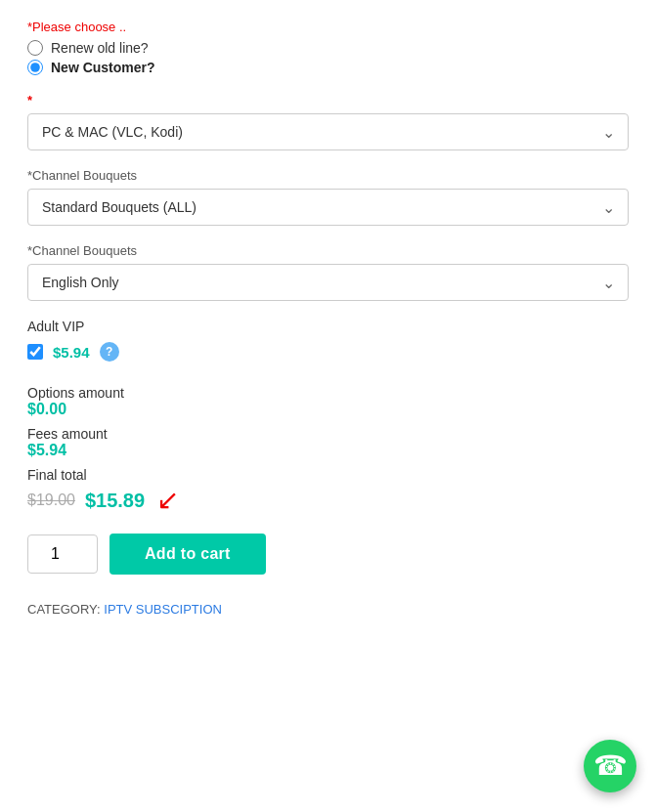 The height and width of the screenshot is (812, 656). I want to click on final-total-row: Final total $19.00 $15.89 ↙, so click(328, 491).